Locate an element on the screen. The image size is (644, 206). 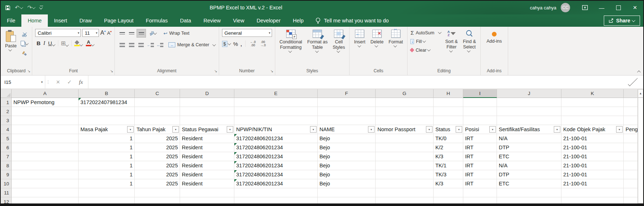
cell-G2 is located at coordinates (405, 111).